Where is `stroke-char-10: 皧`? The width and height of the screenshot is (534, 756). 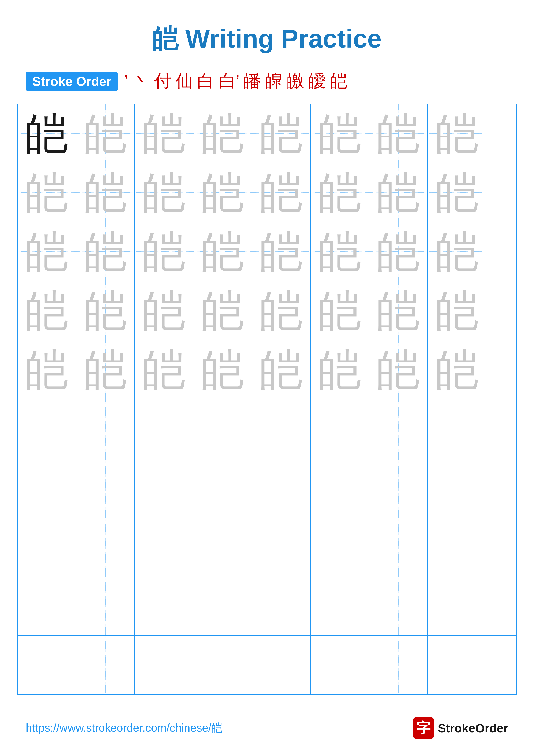
stroke-char-10: 皧 is located at coordinates (317, 81).